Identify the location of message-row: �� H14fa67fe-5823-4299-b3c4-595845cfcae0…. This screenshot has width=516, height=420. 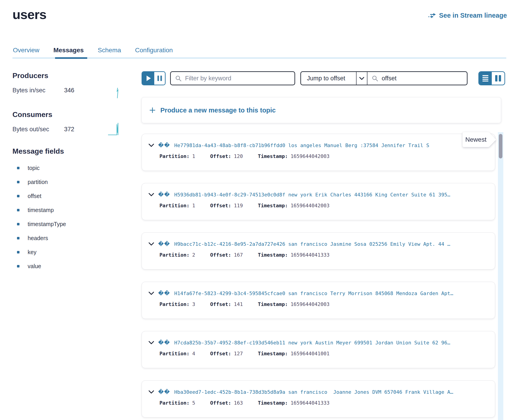
(318, 300).